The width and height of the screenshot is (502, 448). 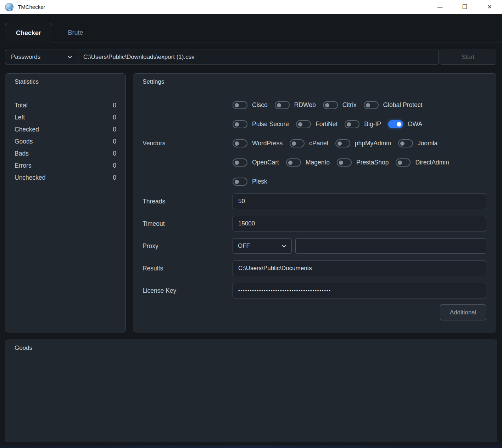 What do you see at coordinates (317, 124) in the screenshot?
I see `vendor-item-fortinet: FortiNet` at bounding box center [317, 124].